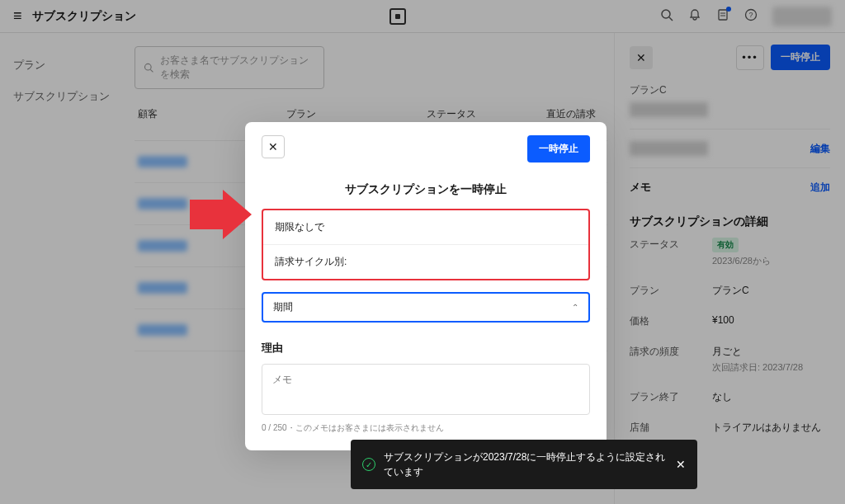 The image size is (845, 504). I want to click on modal-pause-button: 一時停止, so click(559, 148).